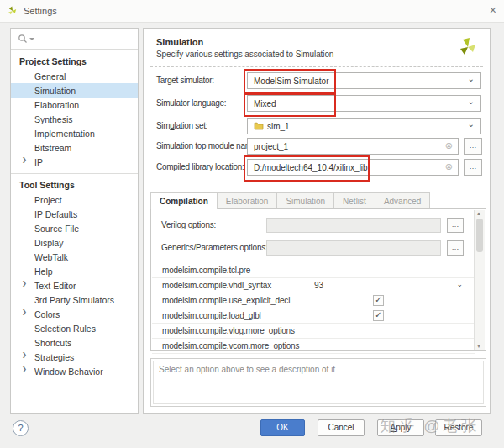 The width and height of the screenshot is (504, 448). Describe the element at coordinates (23, 39) in the screenshot. I see `search-icon` at that location.